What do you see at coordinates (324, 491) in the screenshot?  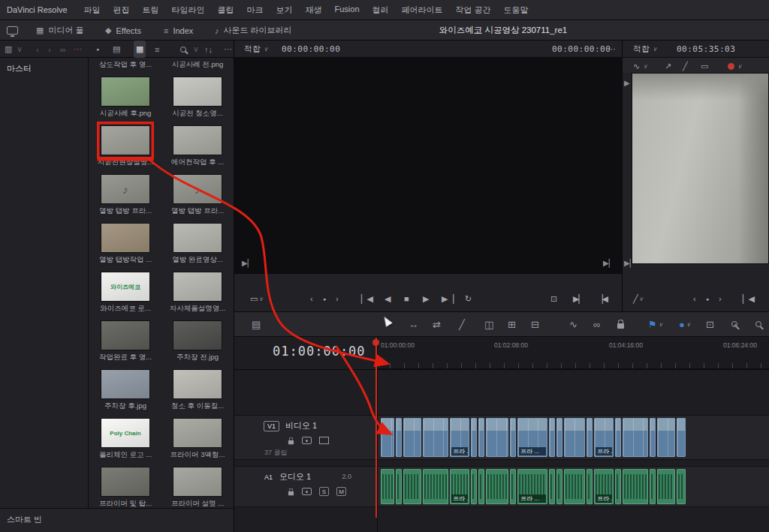 I see `solo-button: S` at bounding box center [324, 491].